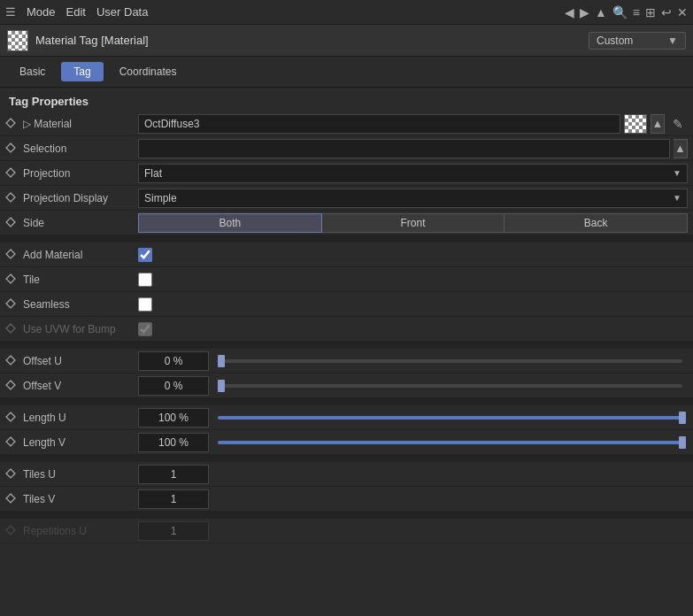 Image resolution: width=693 pixels, height=616 pixels. I want to click on offset-u-slider, so click(450, 361).